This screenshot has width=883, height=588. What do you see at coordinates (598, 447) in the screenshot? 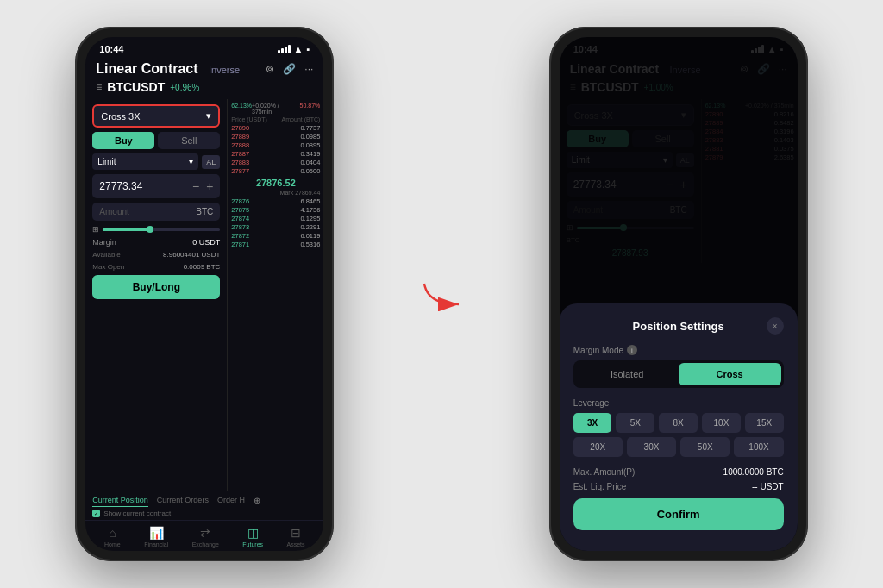
I see `leverage-20x: 20X` at bounding box center [598, 447].